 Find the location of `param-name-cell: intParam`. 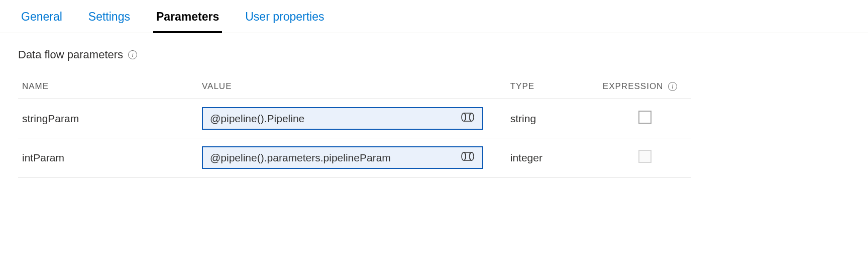

param-name-cell: intParam is located at coordinates (108, 158).